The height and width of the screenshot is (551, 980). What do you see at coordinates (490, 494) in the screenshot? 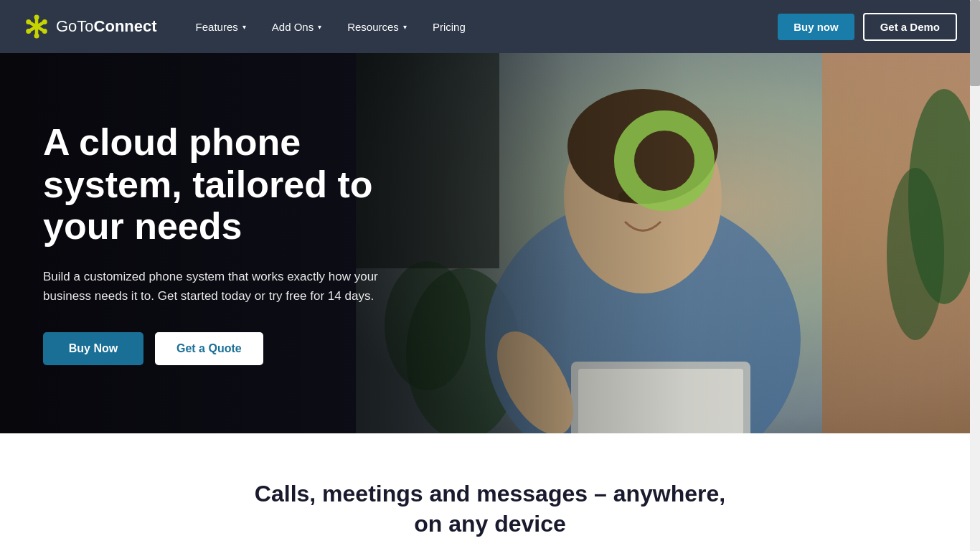
I see `tagline-line1: Calls, meetings and messages – anywhere,` at bounding box center [490, 494].